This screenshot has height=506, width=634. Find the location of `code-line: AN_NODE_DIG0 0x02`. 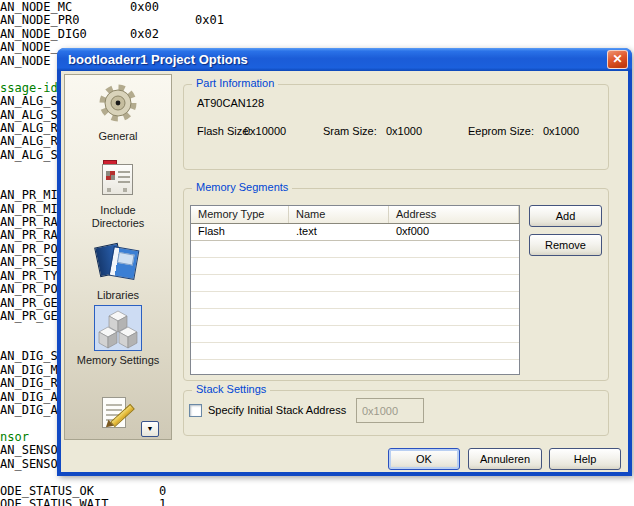

code-line: AN_NODE_DIG0 0x02 is located at coordinates (317, 34).